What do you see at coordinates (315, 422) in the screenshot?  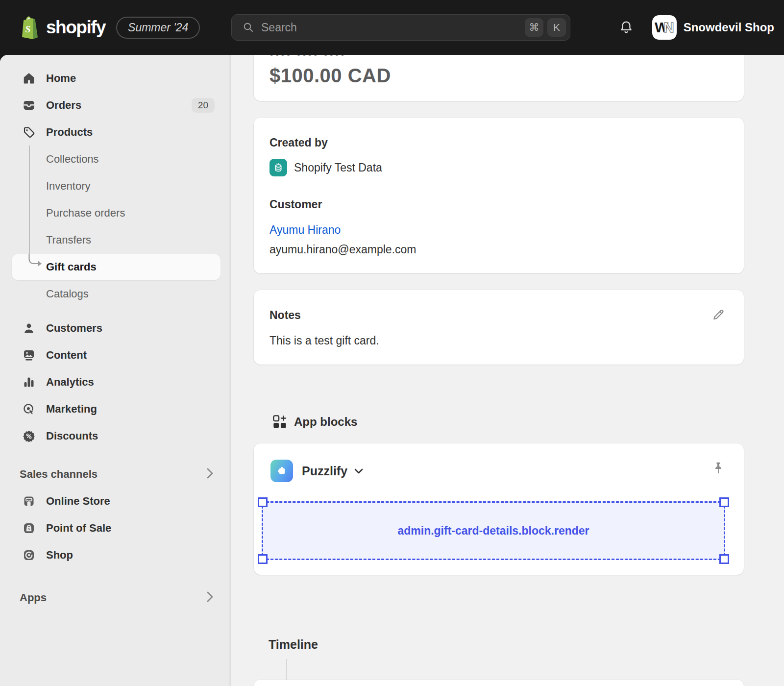 I see `app-blocks-header: App blocks` at bounding box center [315, 422].